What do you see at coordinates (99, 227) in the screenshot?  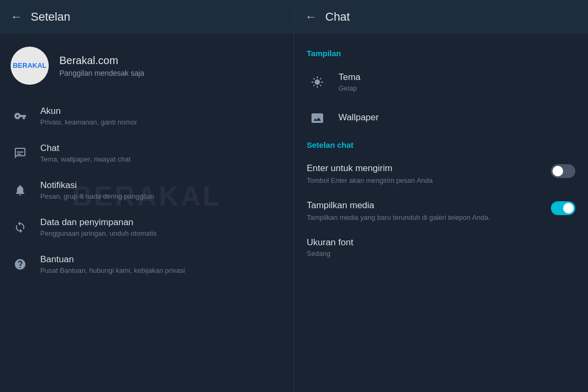 I see `settings-text-data: Data dan penyimpanan Penggunaan jaringan…` at bounding box center [99, 227].